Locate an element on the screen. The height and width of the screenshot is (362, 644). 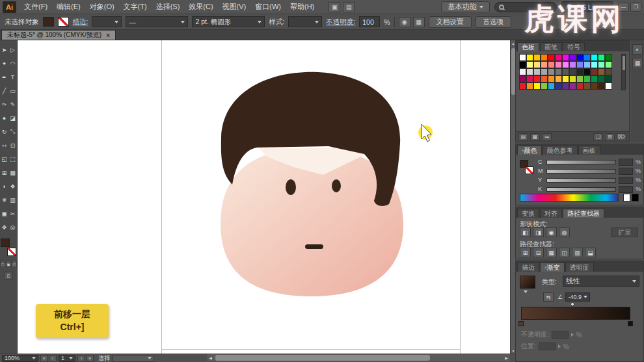
stroke-label: 描边: is located at coordinates (81, 22).